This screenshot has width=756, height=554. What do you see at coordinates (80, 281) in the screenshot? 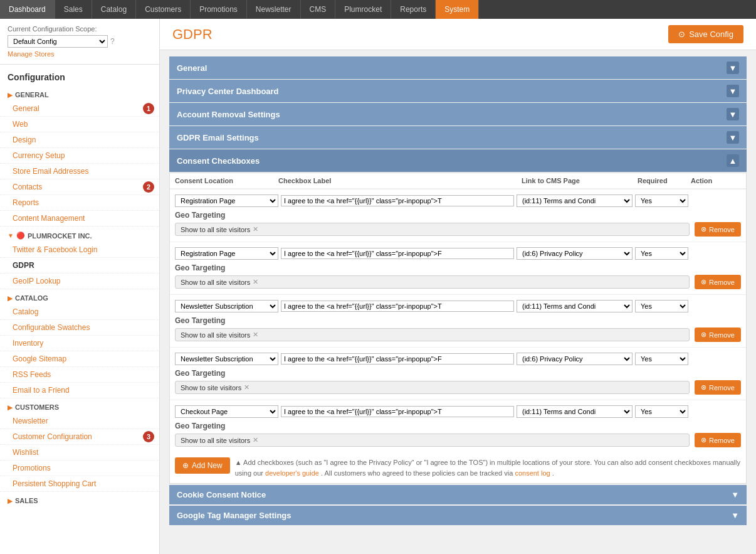
I see `sidebar-item-geoip: GeoIP Lookup` at bounding box center [80, 281].